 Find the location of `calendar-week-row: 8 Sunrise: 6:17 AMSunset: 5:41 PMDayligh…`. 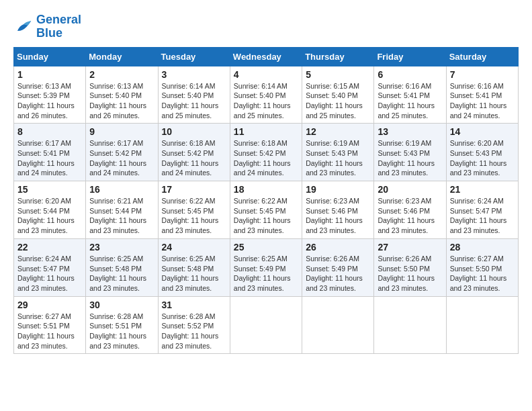

calendar-week-row: 8 Sunrise: 6:17 AMSunset: 5:41 PMDayligh… is located at coordinates (266, 152).